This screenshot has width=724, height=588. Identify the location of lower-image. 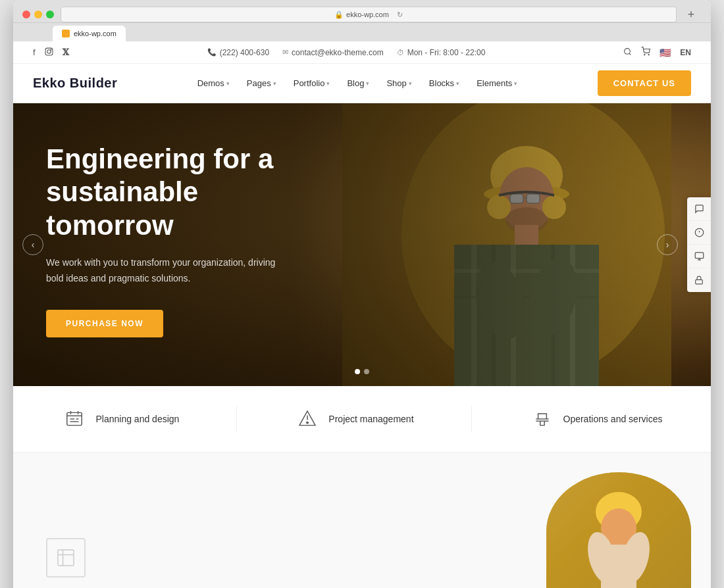
(619, 530).